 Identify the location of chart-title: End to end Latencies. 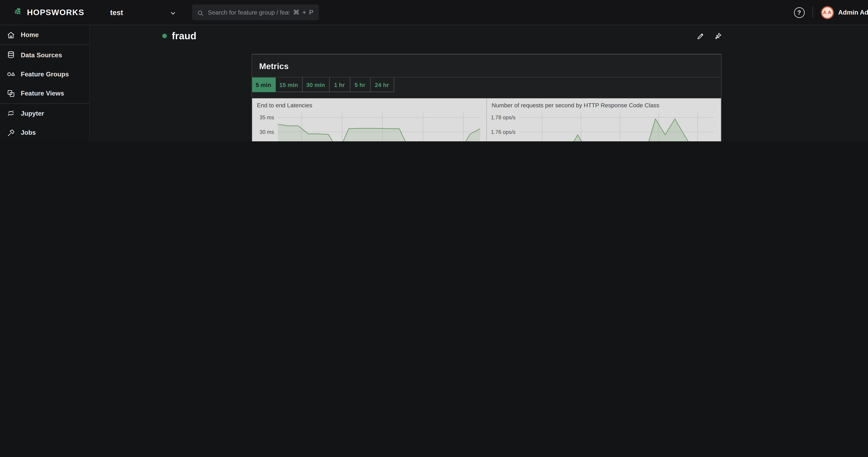
(284, 105).